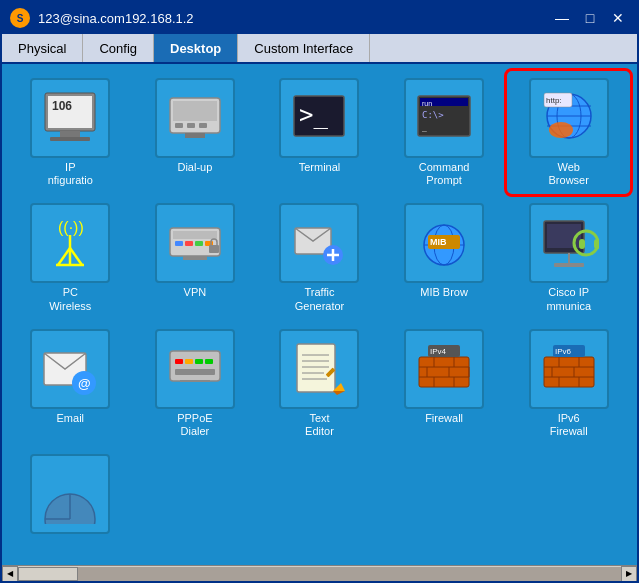 This screenshot has width=639, height=583. What do you see at coordinates (438, 242) in the screenshot?
I see `svg-text: MIB` at bounding box center [438, 242].